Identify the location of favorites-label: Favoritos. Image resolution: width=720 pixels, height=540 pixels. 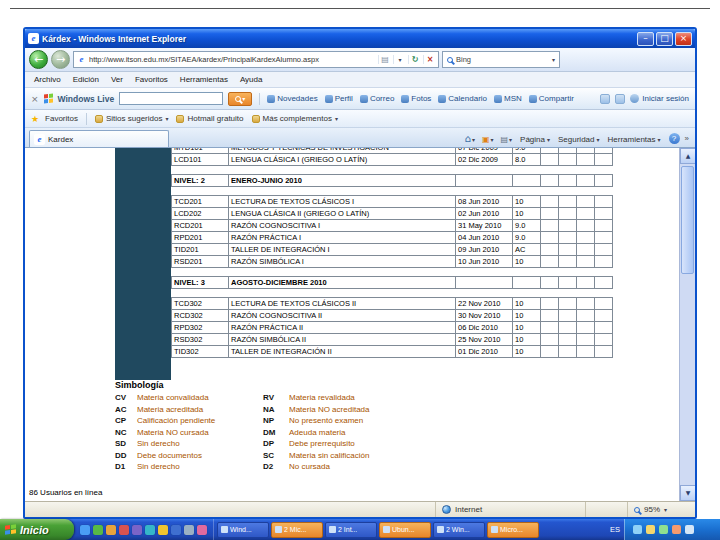
(62, 118).